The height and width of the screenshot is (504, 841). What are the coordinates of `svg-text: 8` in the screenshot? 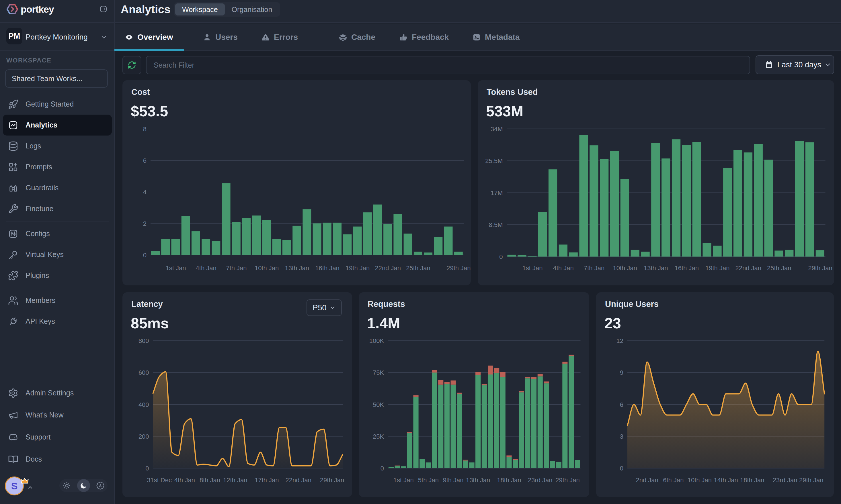 It's located at (145, 129).